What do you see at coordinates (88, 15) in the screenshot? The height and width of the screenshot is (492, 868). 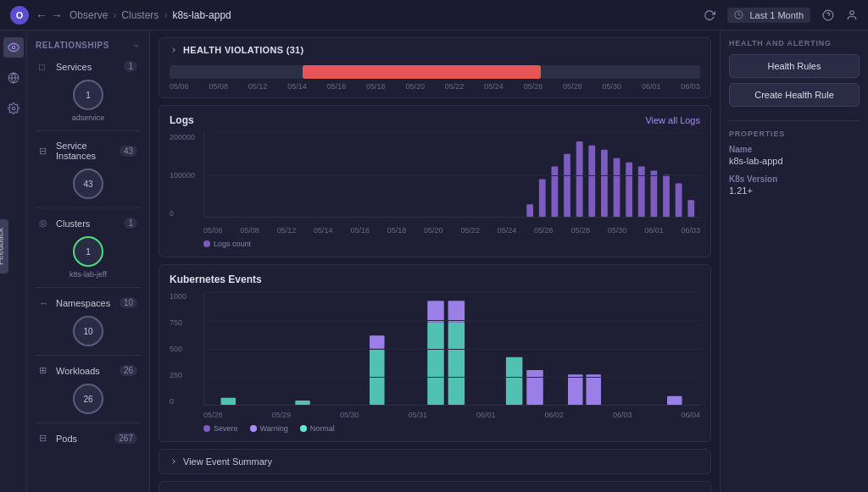 I see `breadcrumb-observe: Observe` at bounding box center [88, 15].